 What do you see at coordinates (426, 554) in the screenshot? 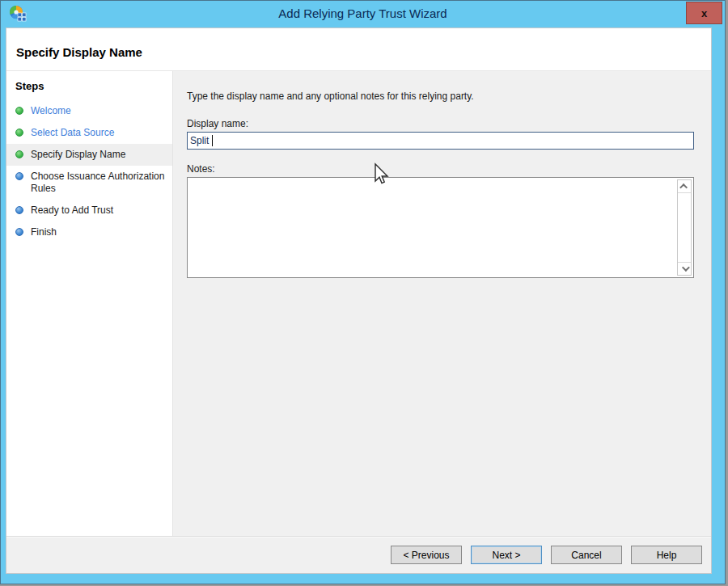
I see `previous-button: < Previous` at bounding box center [426, 554].